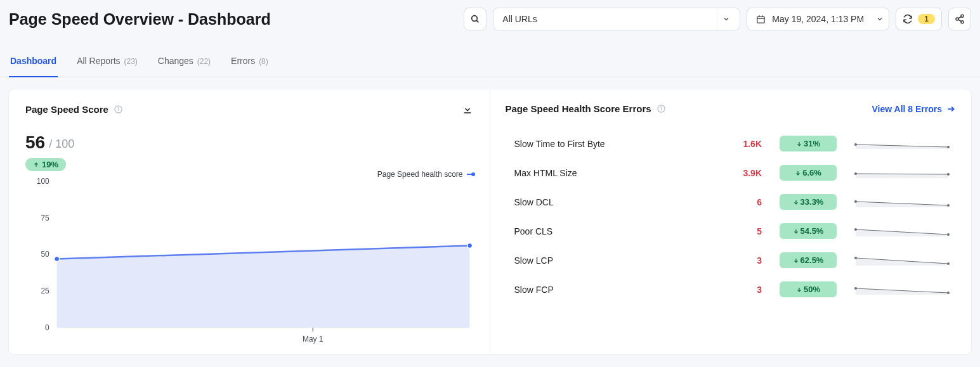  What do you see at coordinates (731, 172) in the screenshot?
I see `error-row: Max HTML Size 3.9K 6.6%` at bounding box center [731, 172].